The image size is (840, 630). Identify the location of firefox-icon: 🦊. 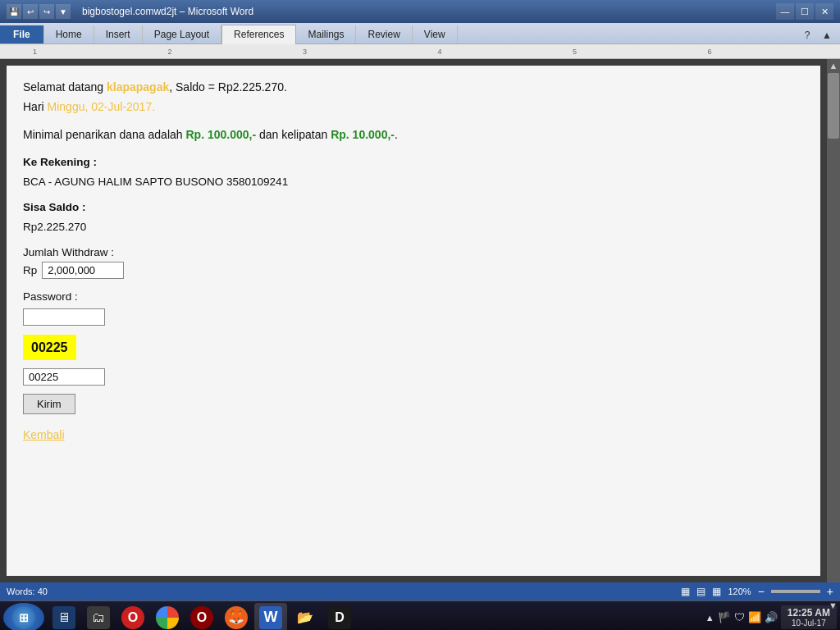
(236, 618).